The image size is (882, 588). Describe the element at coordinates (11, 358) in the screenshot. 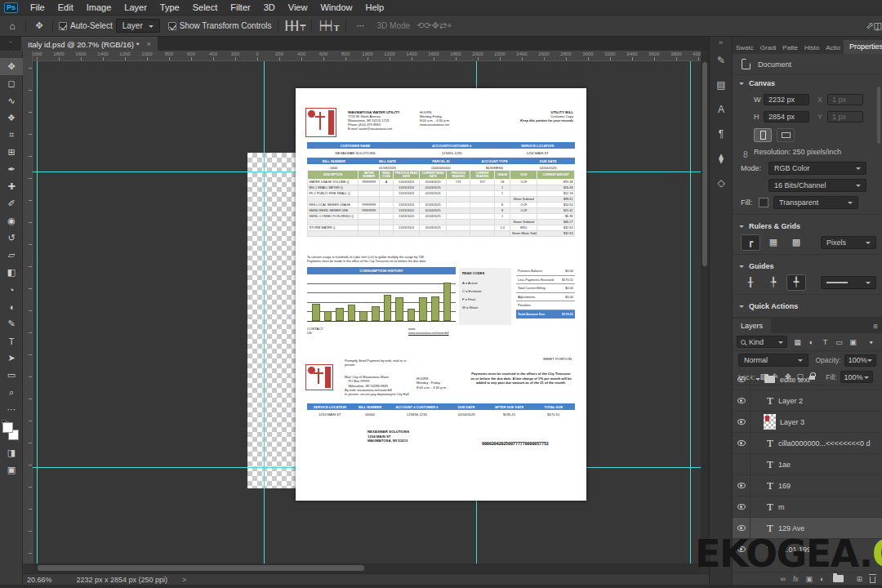

I see `path-selection-tool: ➤` at that location.